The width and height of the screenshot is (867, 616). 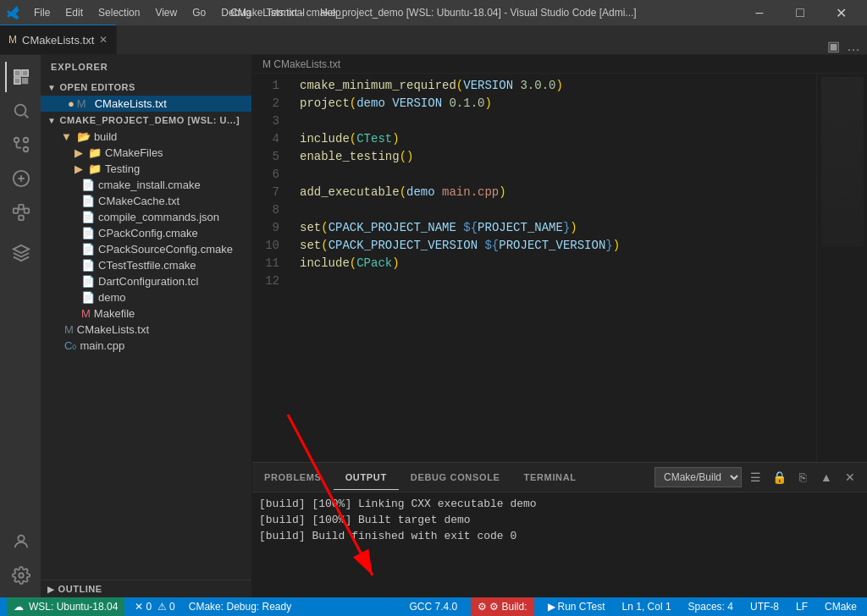 I want to click on folder-cmakefiles: ▶ 📁 CMakeFiles, so click(x=146, y=152).